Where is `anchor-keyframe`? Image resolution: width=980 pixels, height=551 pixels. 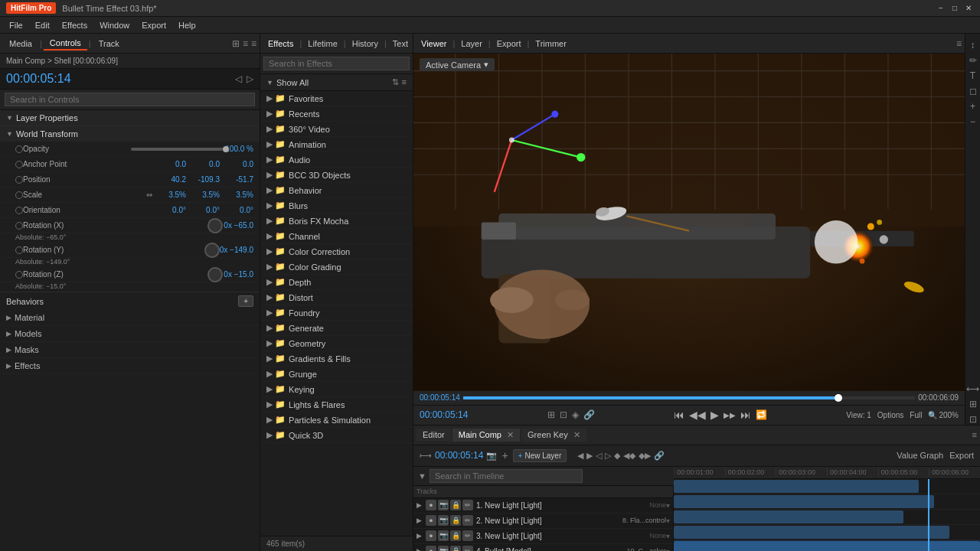
anchor-keyframe is located at coordinates (19, 165).